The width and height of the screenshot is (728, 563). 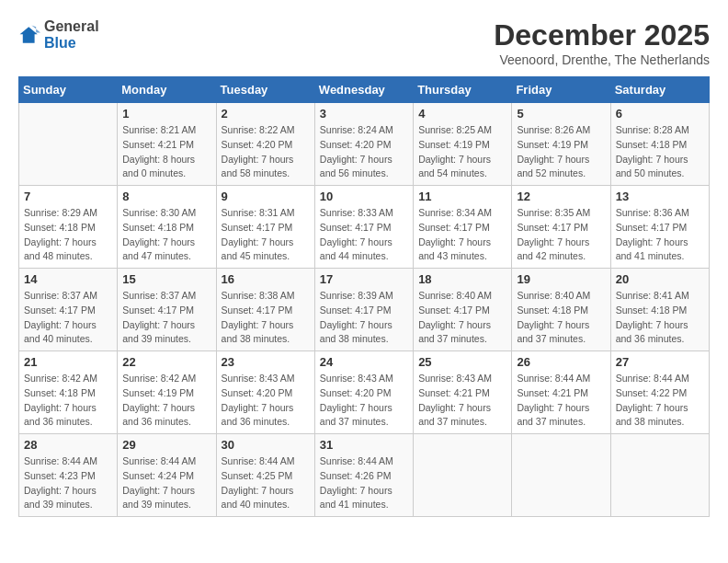 I want to click on calendar-cell: 5Sunrise: 8:26 AMSunset: 4:19 PMDaylight…, so click(x=561, y=144).